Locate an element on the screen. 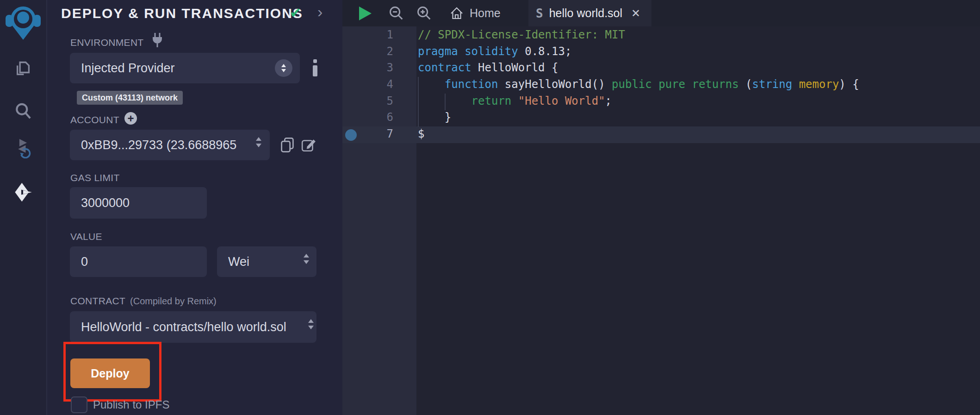  remix-logo is located at coordinates (23, 21).